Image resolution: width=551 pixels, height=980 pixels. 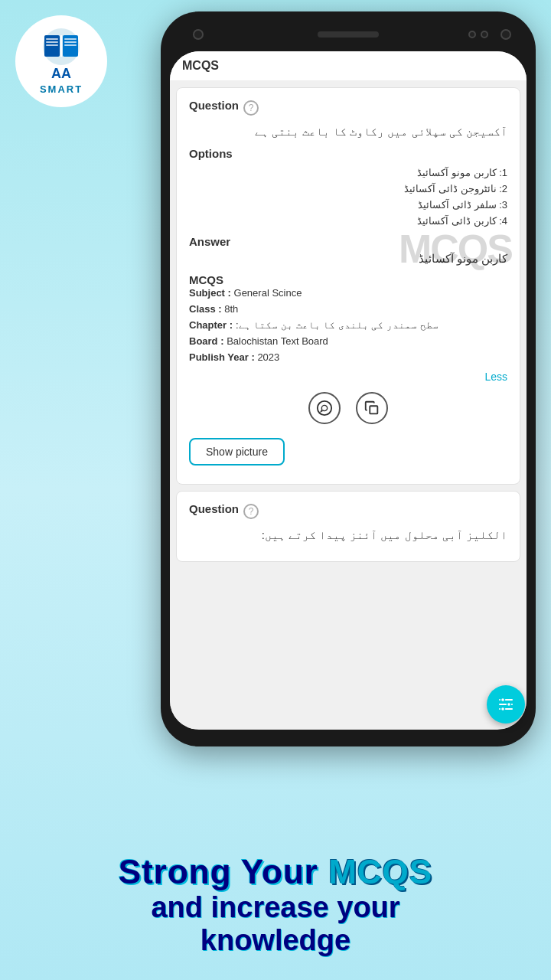 I want to click on tagline-line1: Strong Your MCQS, so click(x=276, y=872).